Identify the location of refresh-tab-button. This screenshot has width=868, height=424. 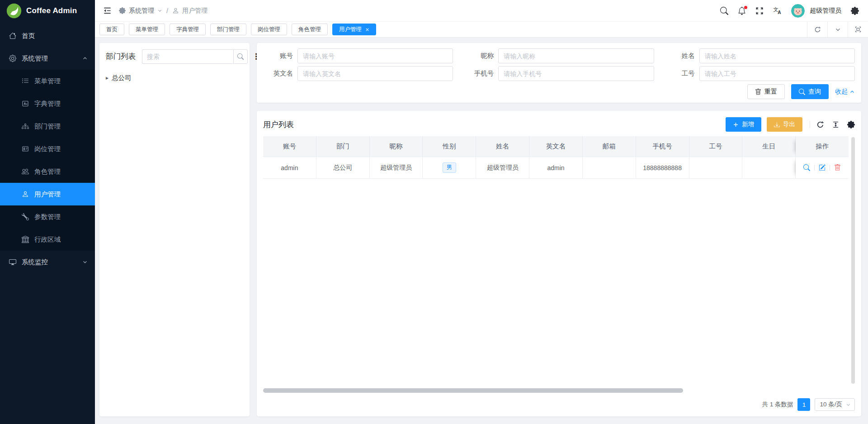
(817, 29).